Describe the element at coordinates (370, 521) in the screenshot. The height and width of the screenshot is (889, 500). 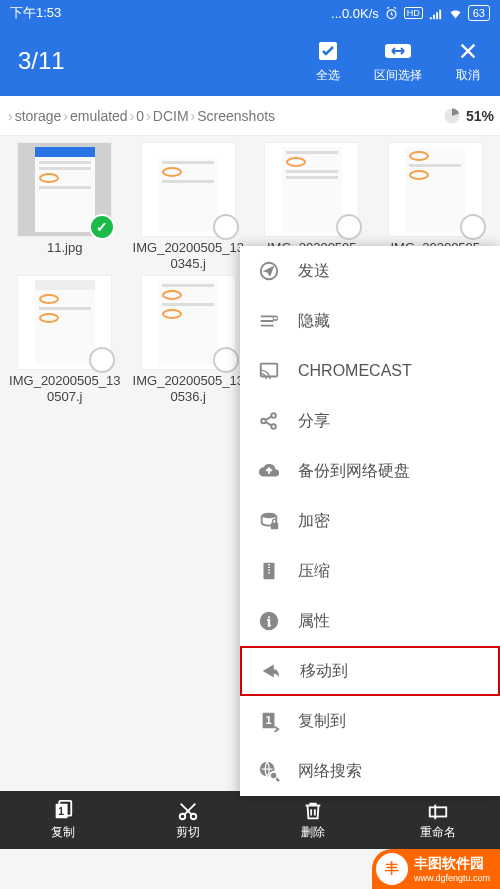
I see `menu-encrypt: 加密` at that location.